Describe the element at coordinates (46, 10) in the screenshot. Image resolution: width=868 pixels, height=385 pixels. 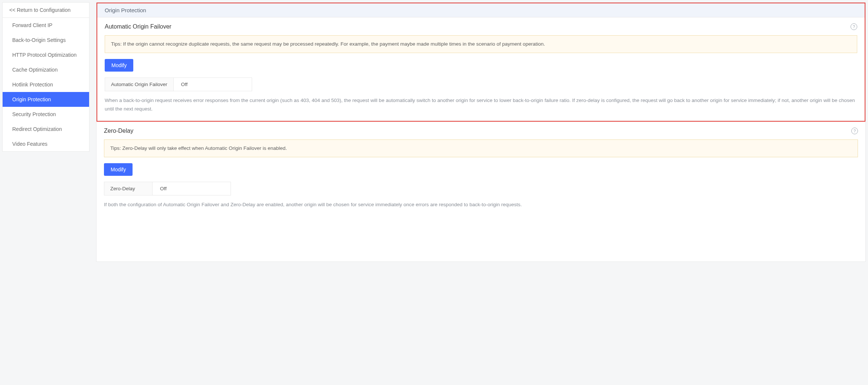
I see `return-to-configuration-link: << Return to Configuration` at that location.